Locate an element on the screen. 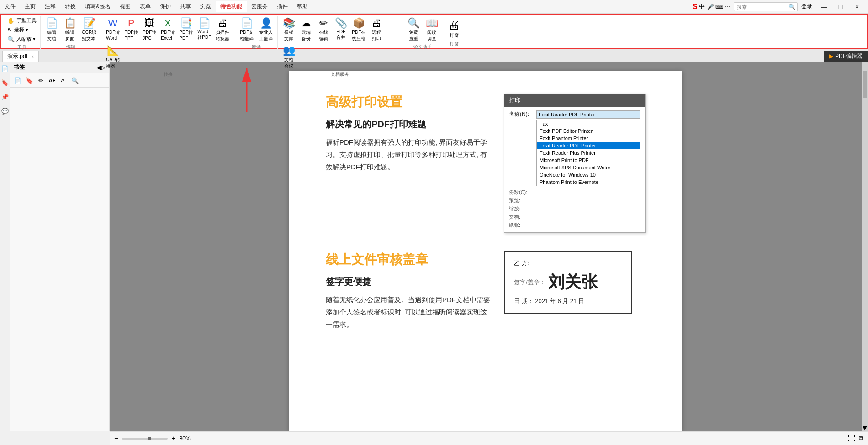  select-tool-button: ↖ 选择 ▾ is located at coordinates (22, 30).